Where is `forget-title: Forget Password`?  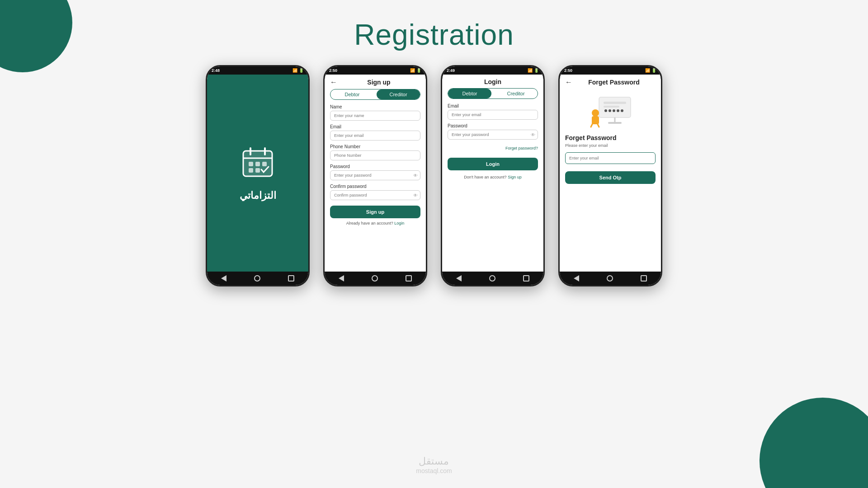 forget-title: Forget Password is located at coordinates (610, 138).